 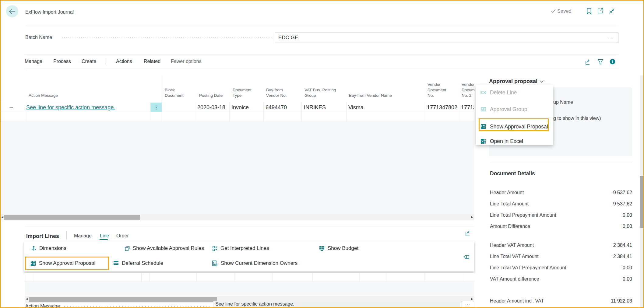 I want to click on tab-line-underline, so click(x=104, y=240).